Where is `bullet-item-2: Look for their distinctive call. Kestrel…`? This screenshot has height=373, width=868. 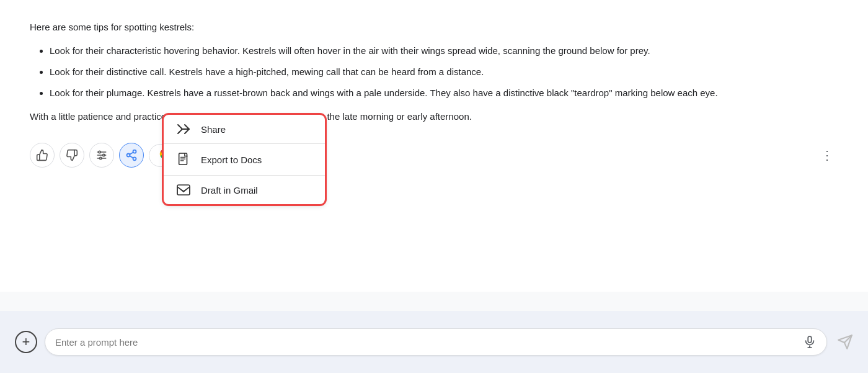
bullet-item-2: Look for their distinctive call. Kestrel… is located at coordinates (444, 72).